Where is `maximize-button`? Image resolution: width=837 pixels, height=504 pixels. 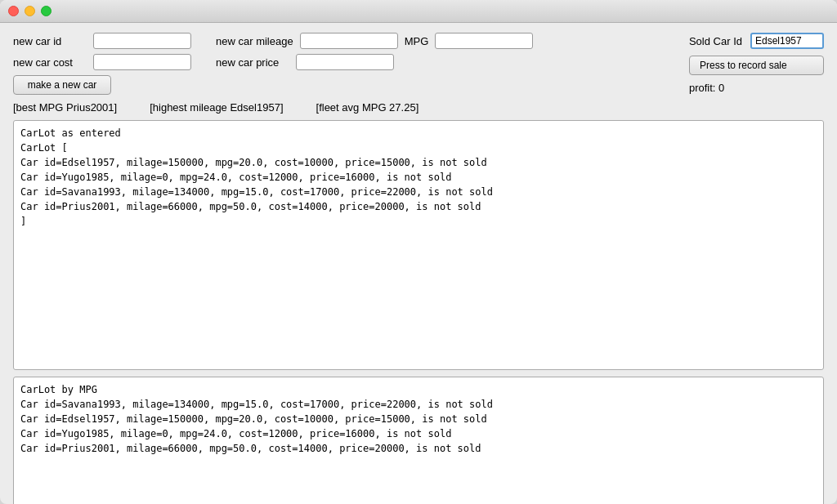
maximize-button is located at coordinates (46, 11).